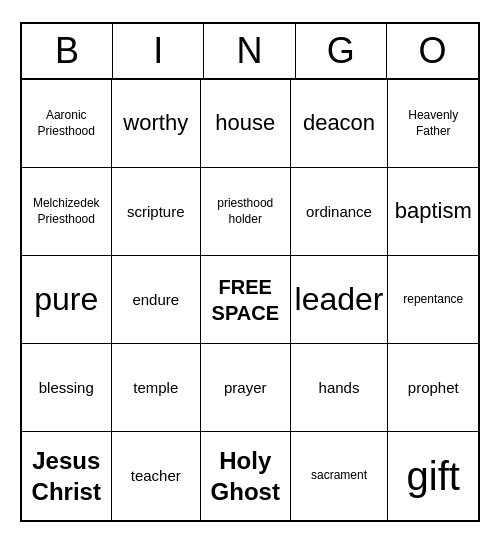  What do you see at coordinates (157, 212) in the screenshot?
I see `bingo-cell: scripture` at bounding box center [157, 212].